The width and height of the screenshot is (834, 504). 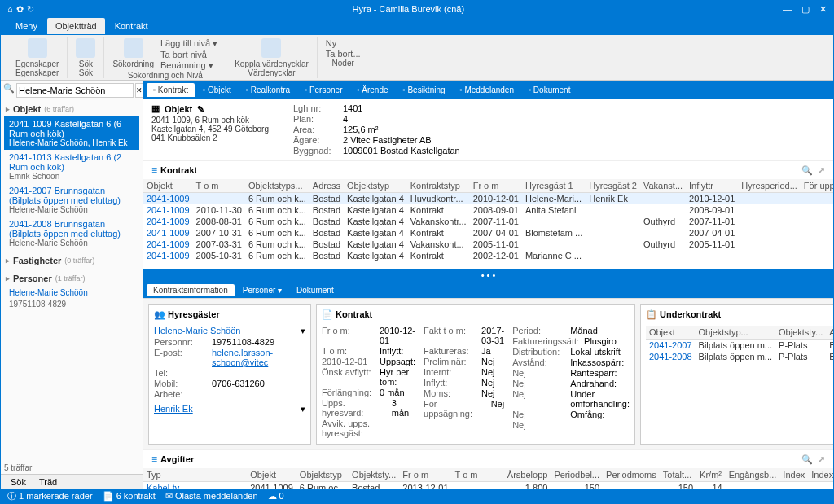 What do you see at coordinates (20, 10) in the screenshot?
I see `gear-icon: ✿` at bounding box center [20, 10].